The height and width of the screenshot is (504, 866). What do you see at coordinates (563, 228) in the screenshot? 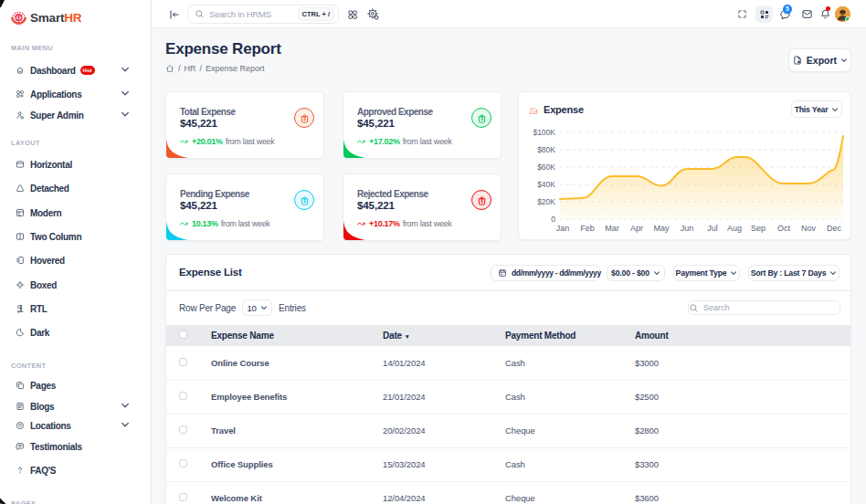
I see `svg-text: Jan` at bounding box center [563, 228].